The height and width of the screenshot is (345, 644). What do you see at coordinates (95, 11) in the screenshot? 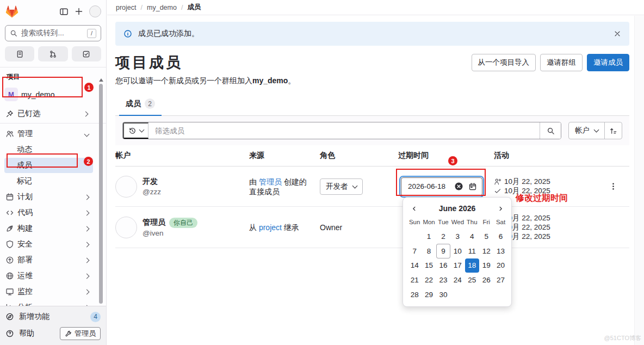
I see `user-avatar` at bounding box center [95, 11].